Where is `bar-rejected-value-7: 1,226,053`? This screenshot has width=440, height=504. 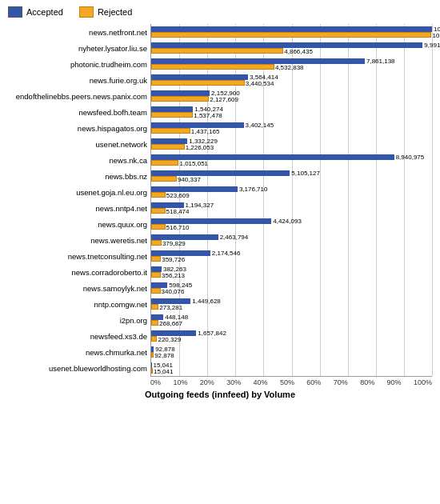
bar-rejected-value-7: 1,226,053 is located at coordinates (200, 147).